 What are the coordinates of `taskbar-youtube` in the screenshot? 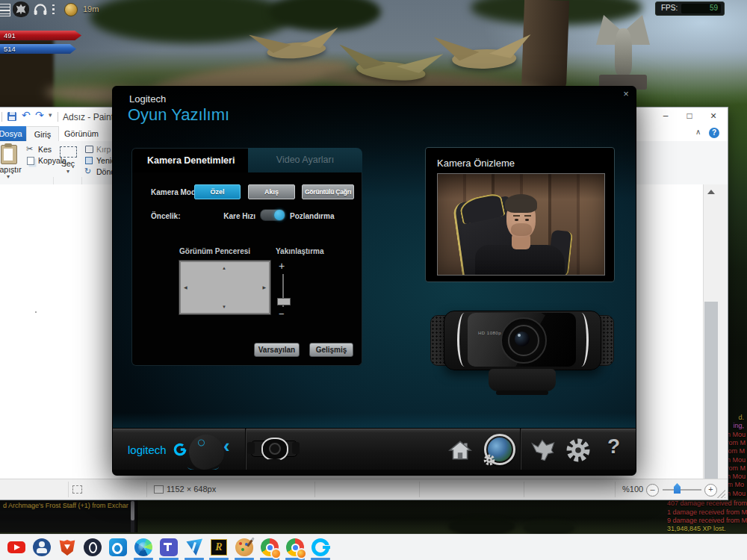 It's located at (16, 547).